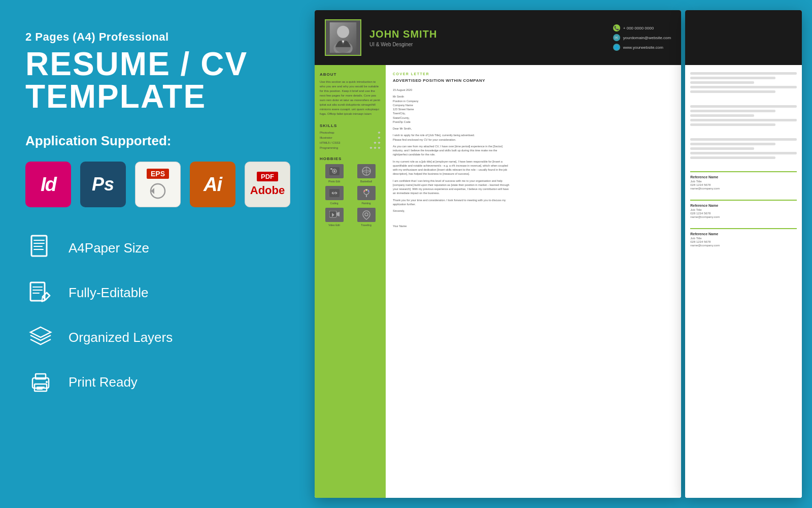 This screenshot has width=812, height=508. What do you see at coordinates (617, 28) in the screenshot?
I see `phone-icon: 📞` at bounding box center [617, 28].